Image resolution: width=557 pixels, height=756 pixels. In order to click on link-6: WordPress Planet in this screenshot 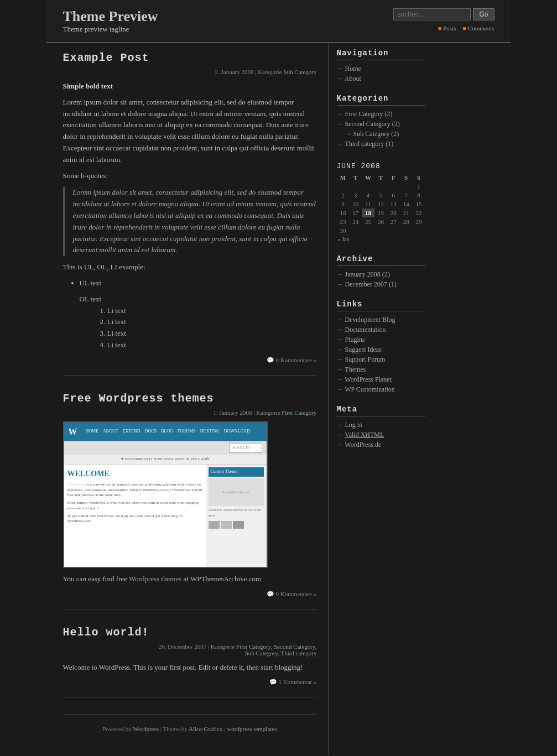, I will do `click(368, 379)`.